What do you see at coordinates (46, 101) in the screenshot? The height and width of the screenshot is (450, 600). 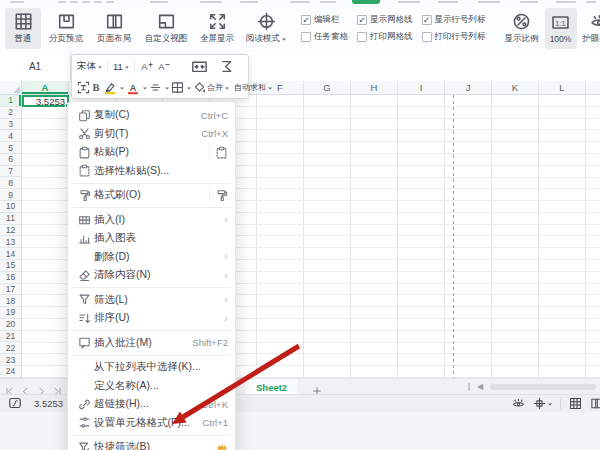 I see `selected-cell-a1: 3.5253` at bounding box center [46, 101].